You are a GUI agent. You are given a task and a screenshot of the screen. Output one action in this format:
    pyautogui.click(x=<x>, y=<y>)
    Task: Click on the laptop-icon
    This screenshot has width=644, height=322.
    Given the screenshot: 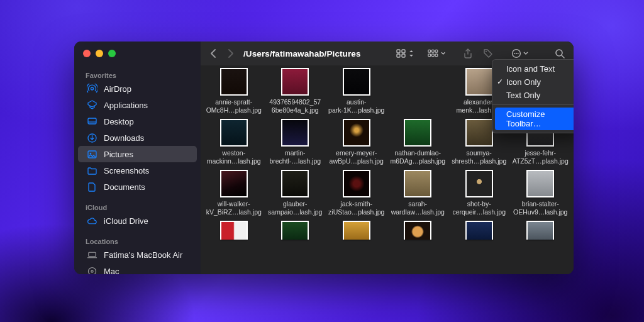 What is the action you would take?
    pyautogui.click(x=92, y=255)
    